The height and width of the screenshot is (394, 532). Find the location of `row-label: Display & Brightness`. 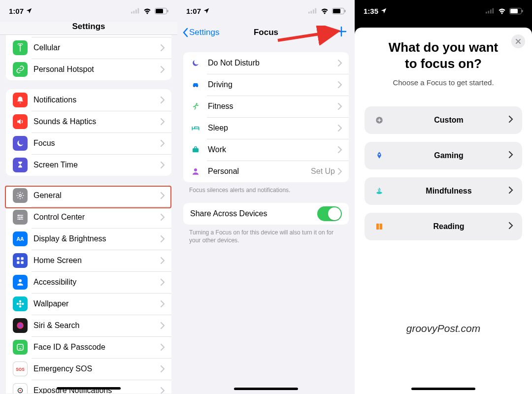

row-label: Display & Brightness is located at coordinates (97, 239).